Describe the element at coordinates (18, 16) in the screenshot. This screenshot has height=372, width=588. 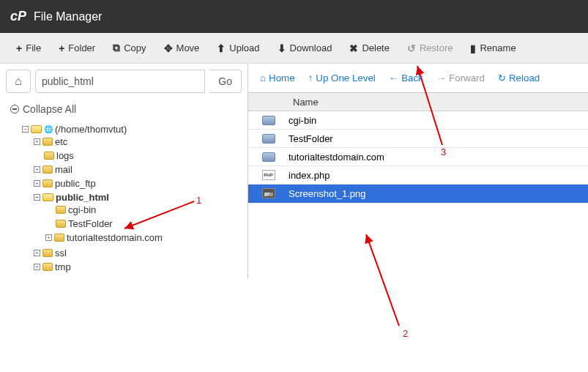
I see `cpanel-logo: cP` at that location.